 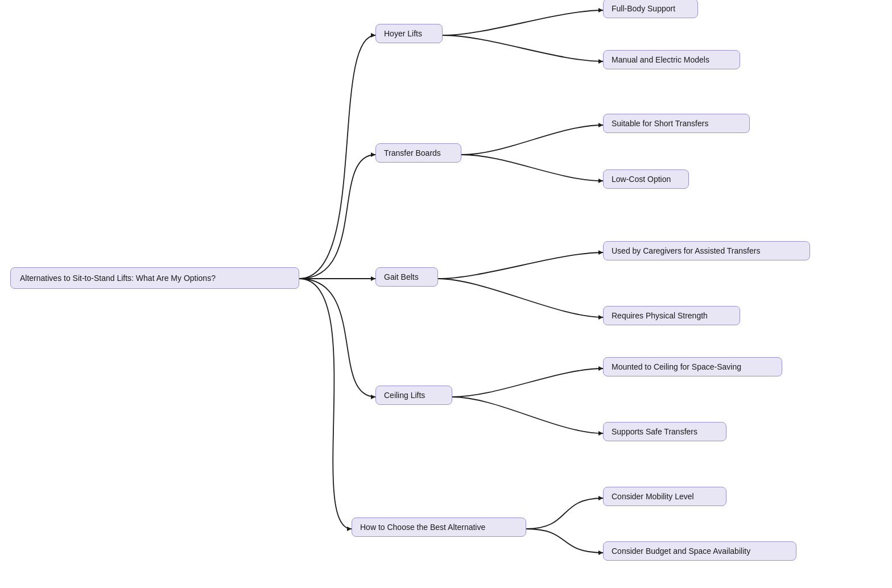 What do you see at coordinates (646, 179) in the screenshot?
I see `leaf-transfer2: Low-Cost Option` at bounding box center [646, 179].